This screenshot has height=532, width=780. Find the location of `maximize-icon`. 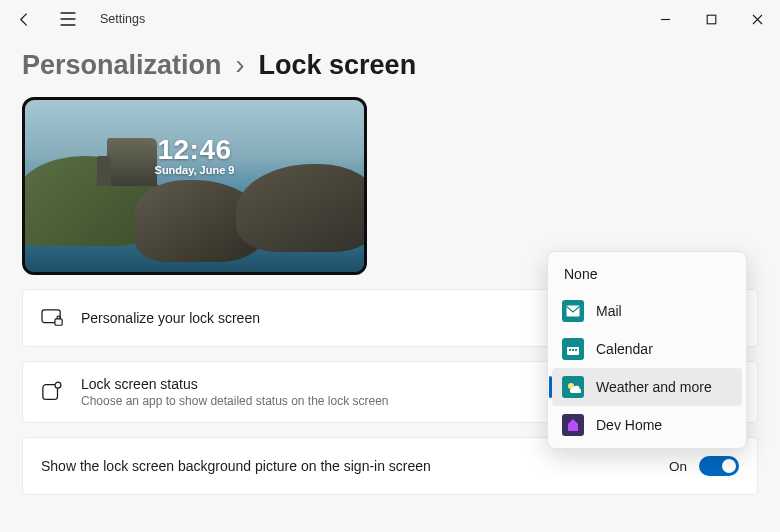

maximize-icon is located at coordinates (712, 20).